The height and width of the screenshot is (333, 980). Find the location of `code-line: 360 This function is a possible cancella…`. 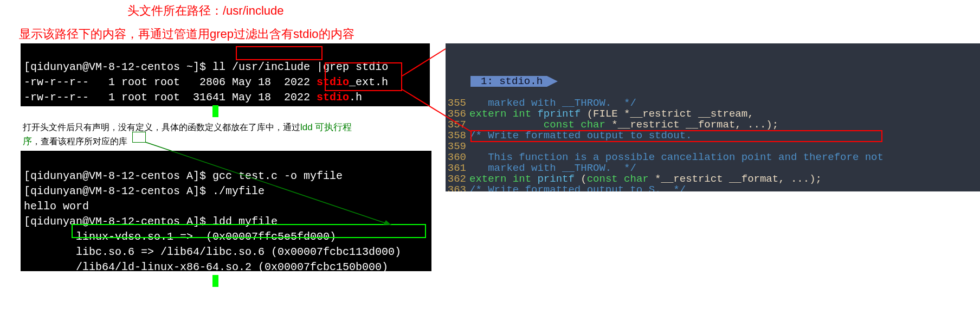

code-line: 360 This function is a possible cancella… is located at coordinates (713, 157).